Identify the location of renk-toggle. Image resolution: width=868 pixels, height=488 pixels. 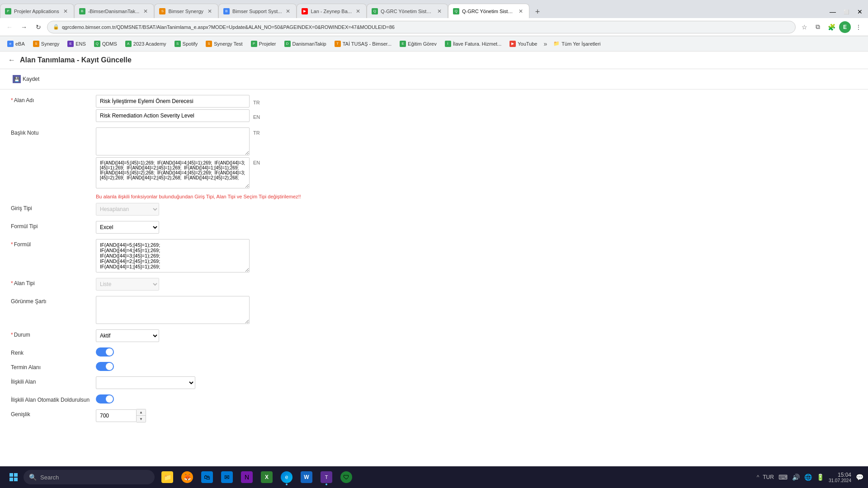
(105, 352).